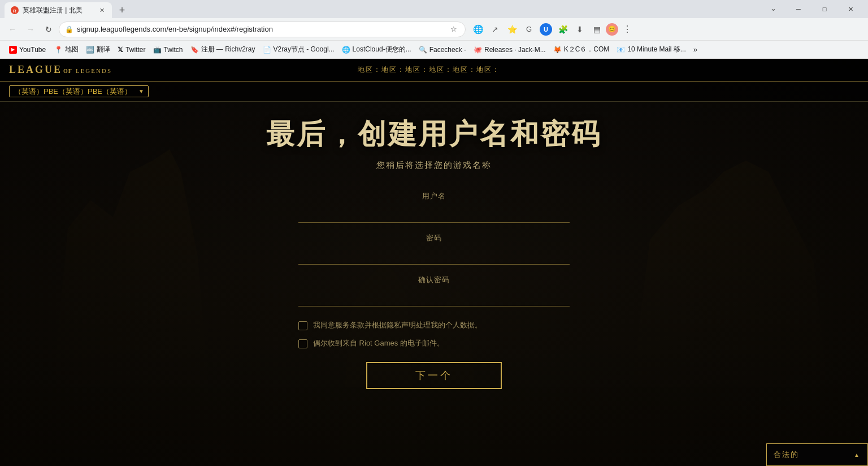  What do you see at coordinates (434, 70) in the screenshot?
I see `lol-topbar: LEAGUE OF LEGENDS 地区：地区：地区：地区：地区：地区：` at bounding box center [434, 70].